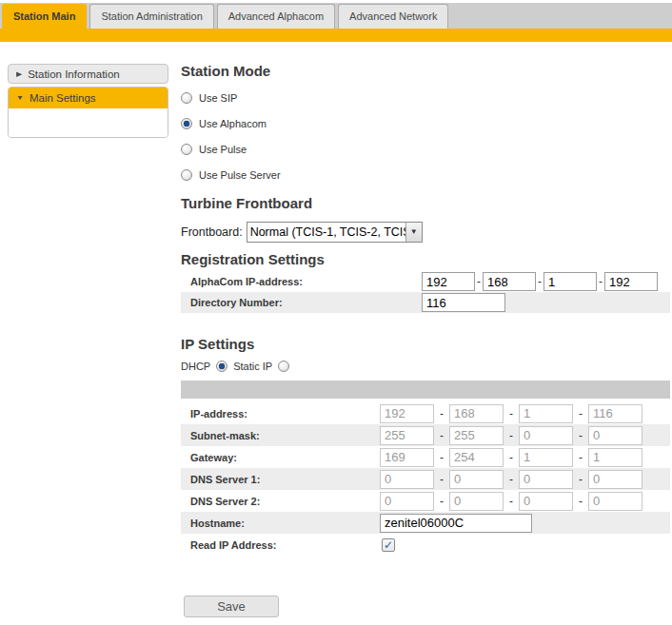 The width and height of the screenshot is (672, 625). What do you see at coordinates (413, 232) in the screenshot?
I see `dropdown-arrow-icon: ▼` at bounding box center [413, 232].